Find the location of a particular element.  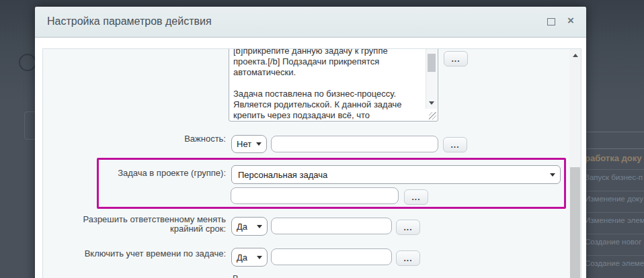

time-tracking-select: Да is located at coordinates (249, 257).